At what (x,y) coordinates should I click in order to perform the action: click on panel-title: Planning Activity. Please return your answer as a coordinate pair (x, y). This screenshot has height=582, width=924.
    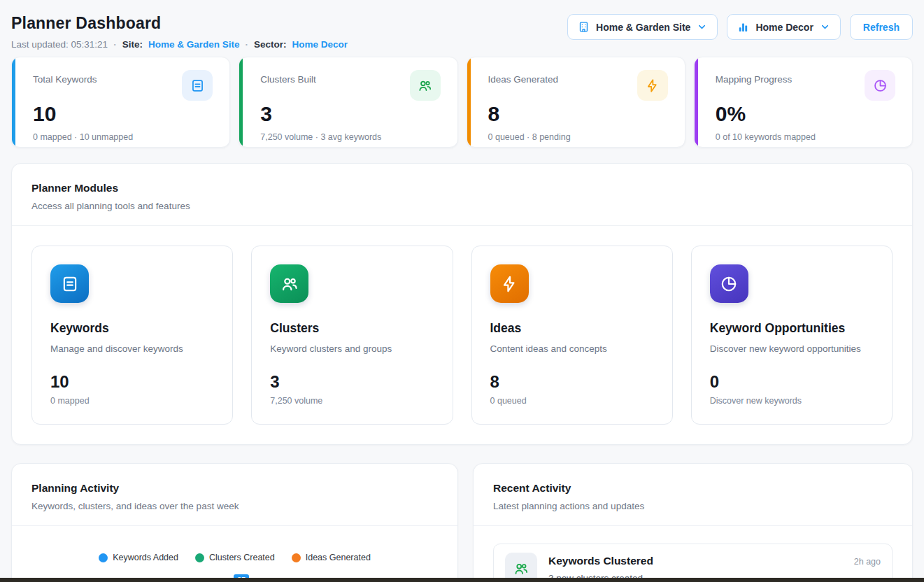
    Looking at the image, I should click on (235, 488).